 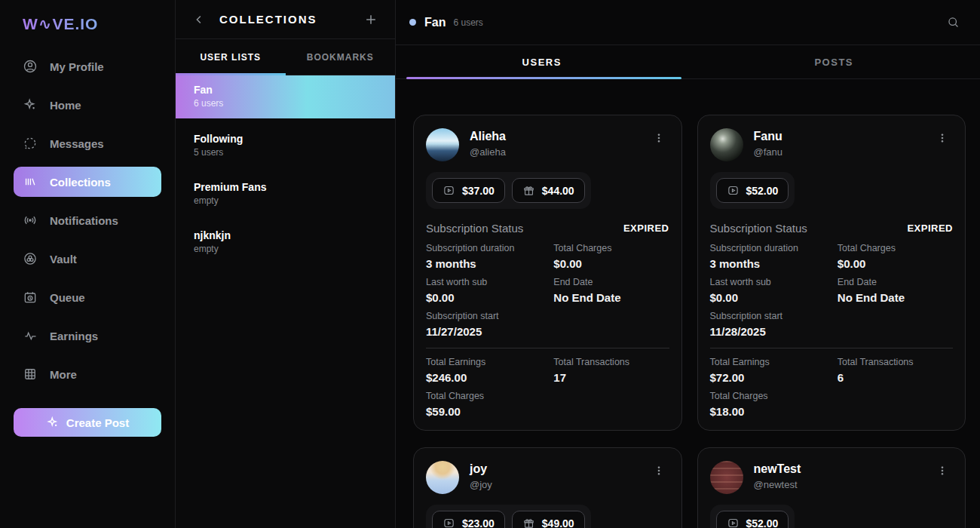 I want to click on gift-price-button: $44.00, so click(x=549, y=190).